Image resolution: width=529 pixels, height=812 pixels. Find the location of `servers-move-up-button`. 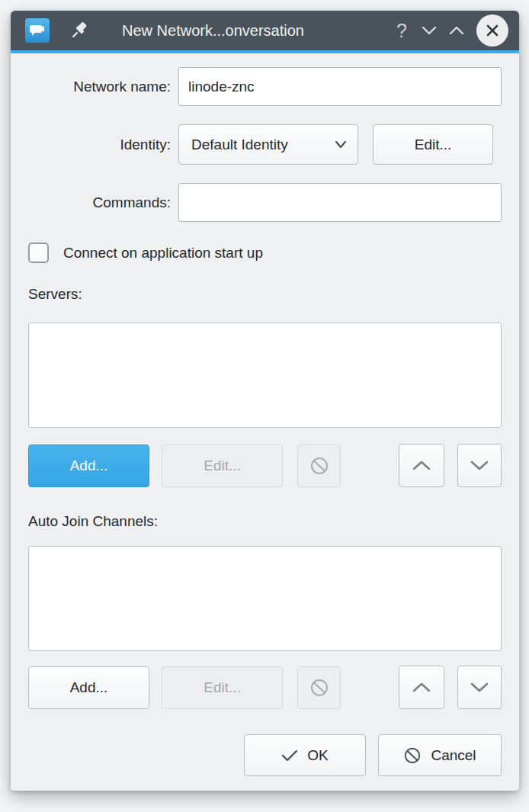

servers-move-up-button is located at coordinates (422, 465).